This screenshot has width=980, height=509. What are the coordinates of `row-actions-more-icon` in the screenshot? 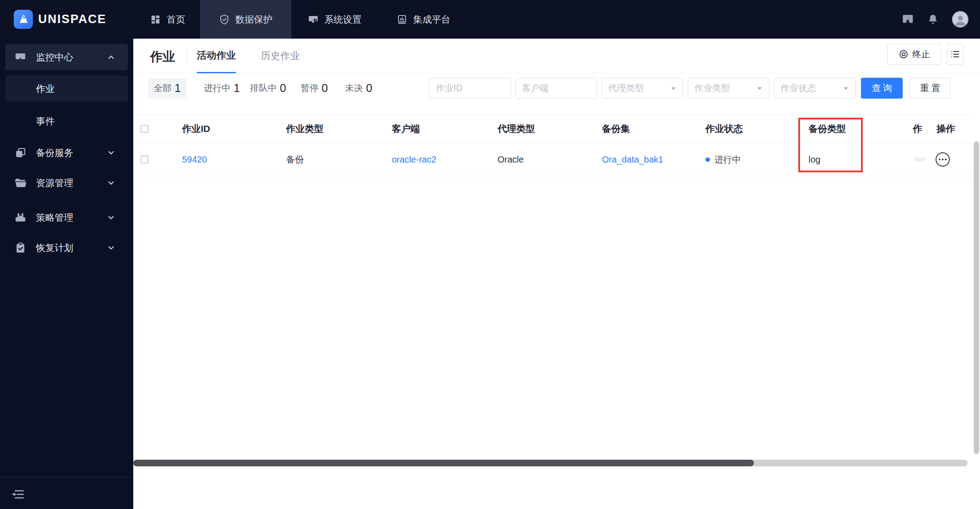 It's located at (943, 159).